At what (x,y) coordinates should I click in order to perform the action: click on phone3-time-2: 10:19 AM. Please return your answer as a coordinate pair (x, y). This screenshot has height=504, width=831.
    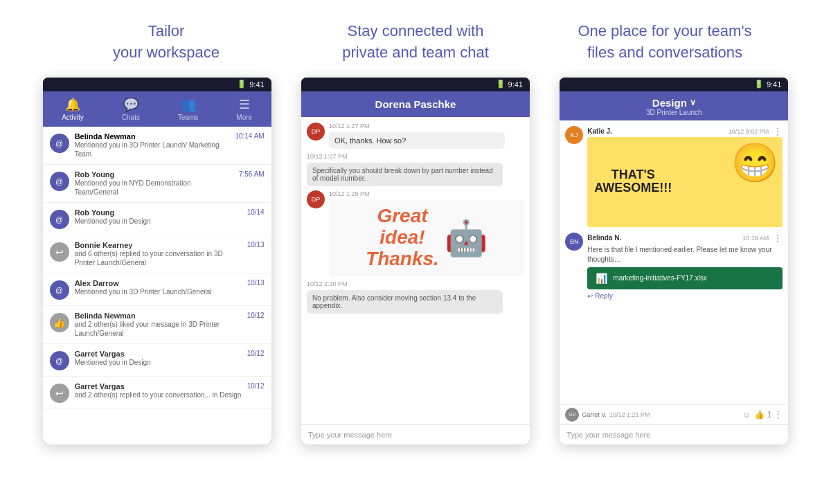
    Looking at the image, I should click on (756, 238).